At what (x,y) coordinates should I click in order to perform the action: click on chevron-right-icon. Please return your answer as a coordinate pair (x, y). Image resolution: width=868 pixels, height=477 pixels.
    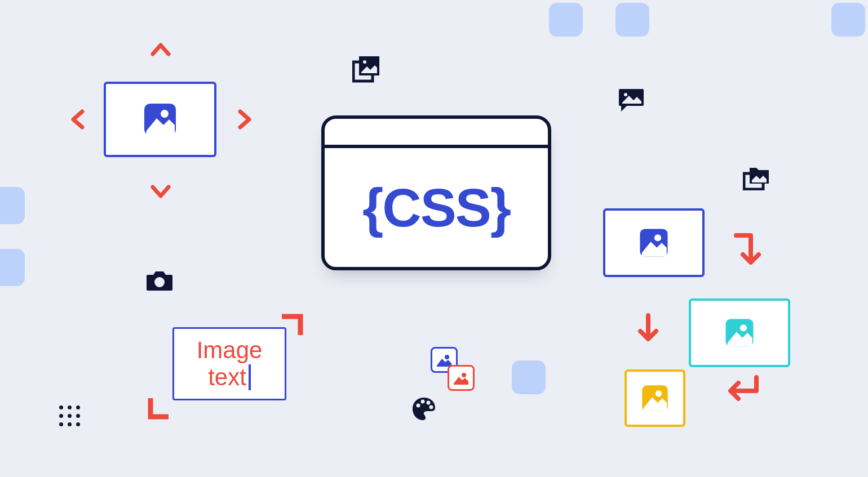
    Looking at the image, I should click on (245, 119).